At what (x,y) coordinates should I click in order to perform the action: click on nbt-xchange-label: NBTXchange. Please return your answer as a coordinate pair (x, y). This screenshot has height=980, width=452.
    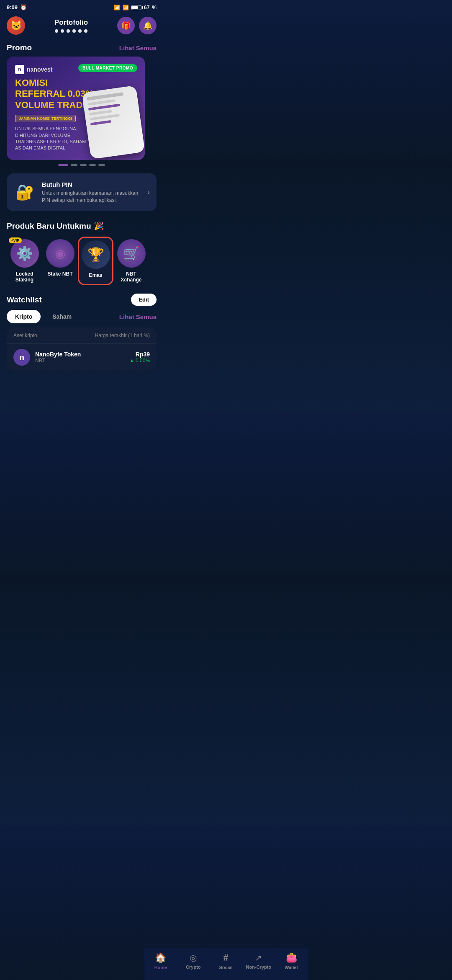
    Looking at the image, I should click on (131, 277).